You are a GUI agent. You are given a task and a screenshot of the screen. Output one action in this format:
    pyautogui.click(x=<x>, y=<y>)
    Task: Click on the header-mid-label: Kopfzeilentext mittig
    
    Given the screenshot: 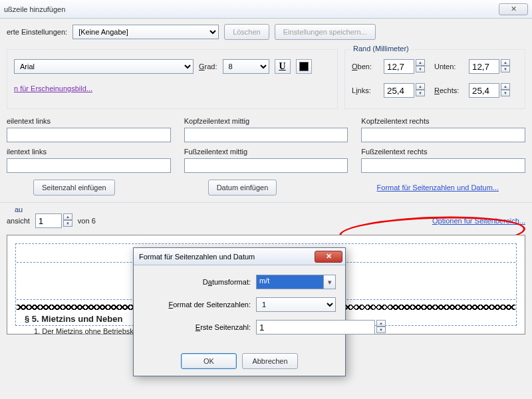 What is the action you would take?
    pyautogui.click(x=266, y=121)
    